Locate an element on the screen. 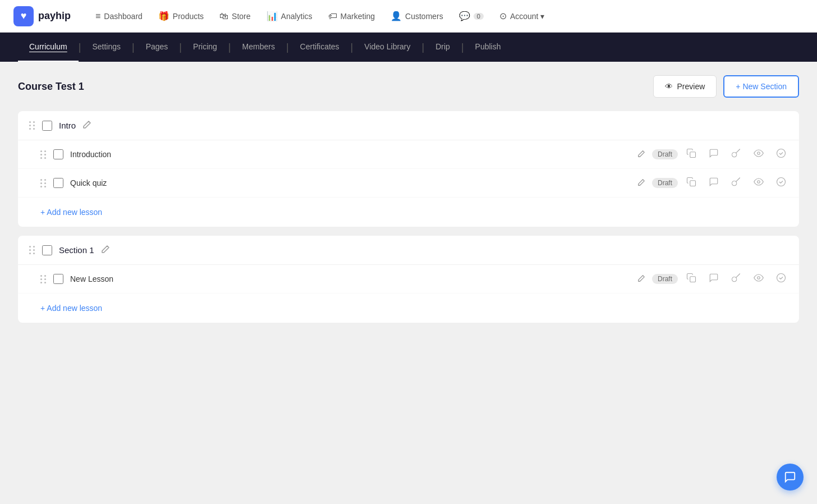  drag-handle-new-lesson is located at coordinates (44, 280).